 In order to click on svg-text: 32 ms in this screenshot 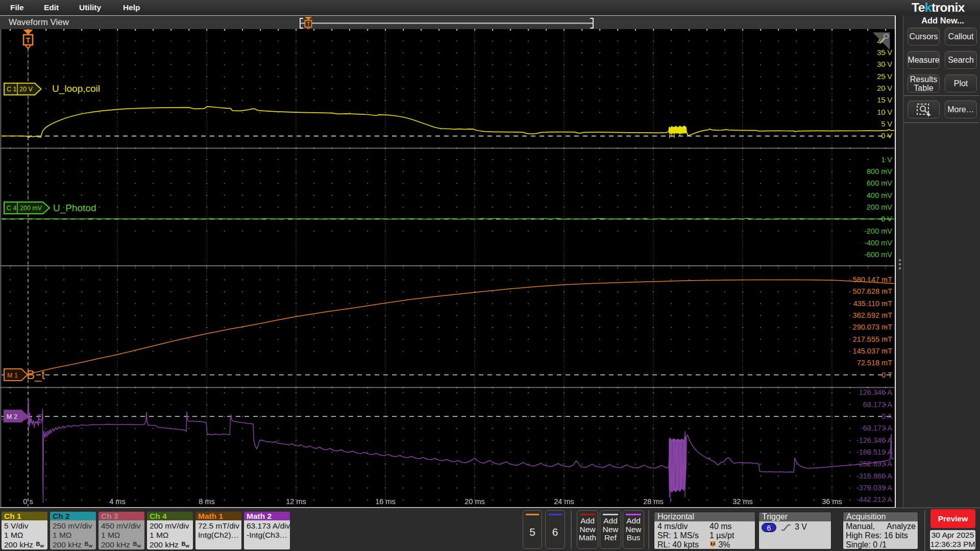, I will do `click(743, 502)`.